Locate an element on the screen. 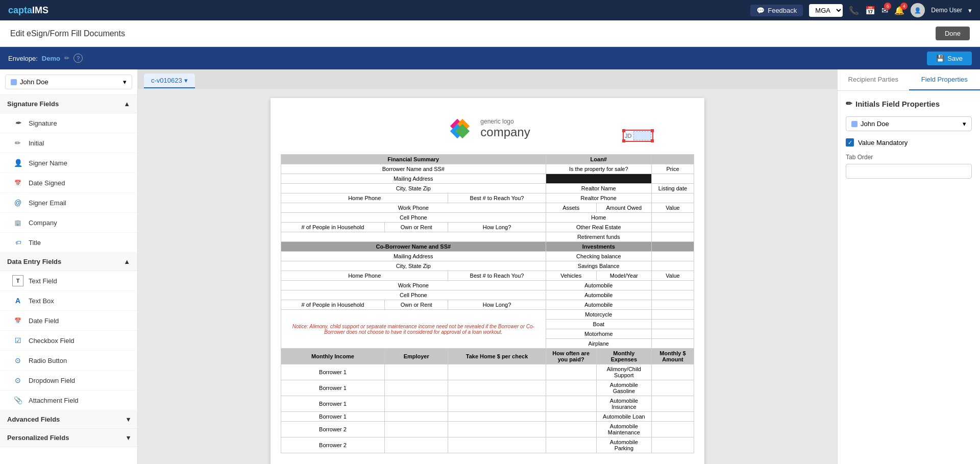 The image size is (980, 464). borrower1-row1: Borrower 1 is located at coordinates (333, 373).